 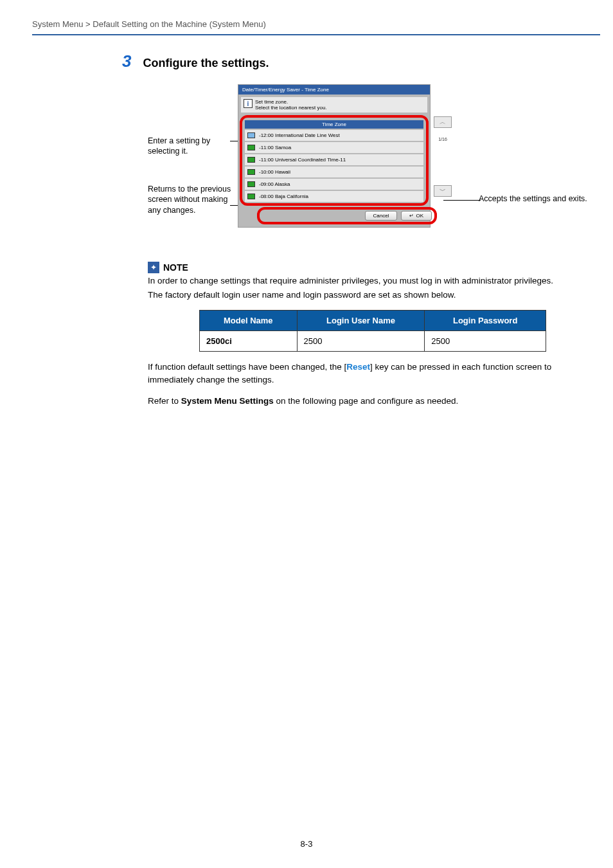 What do you see at coordinates (274, 184) in the screenshot?
I see `tz-label: -09:00 Alaska` at bounding box center [274, 184].